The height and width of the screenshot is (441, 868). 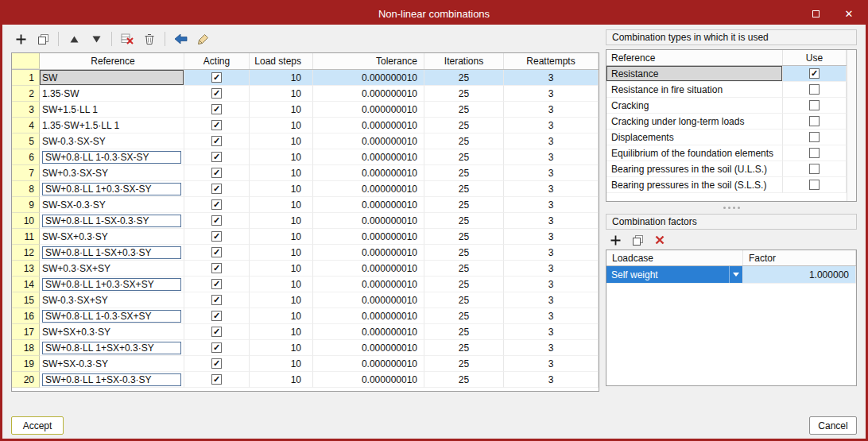 What do you see at coordinates (112, 173) in the screenshot?
I see `reference-cell: SW+0.3·SX-SY` at bounding box center [112, 173].